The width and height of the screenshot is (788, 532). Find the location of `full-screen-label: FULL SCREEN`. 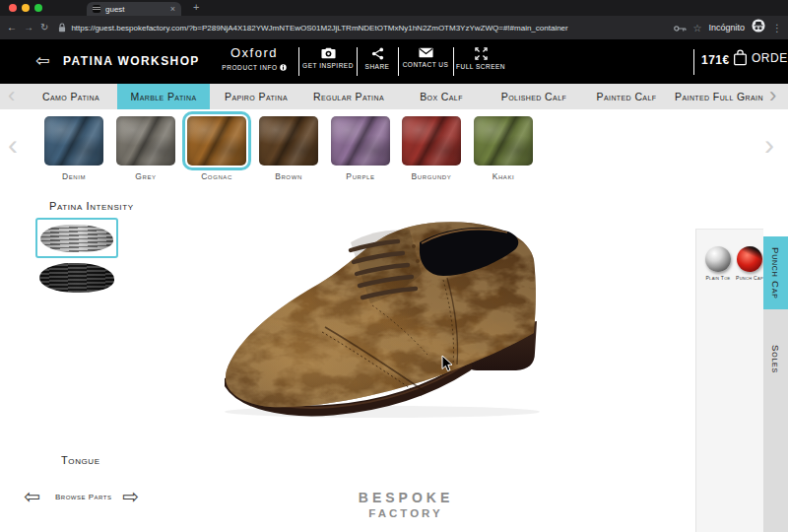

full-screen-label: FULL SCREEN is located at coordinates (481, 67).